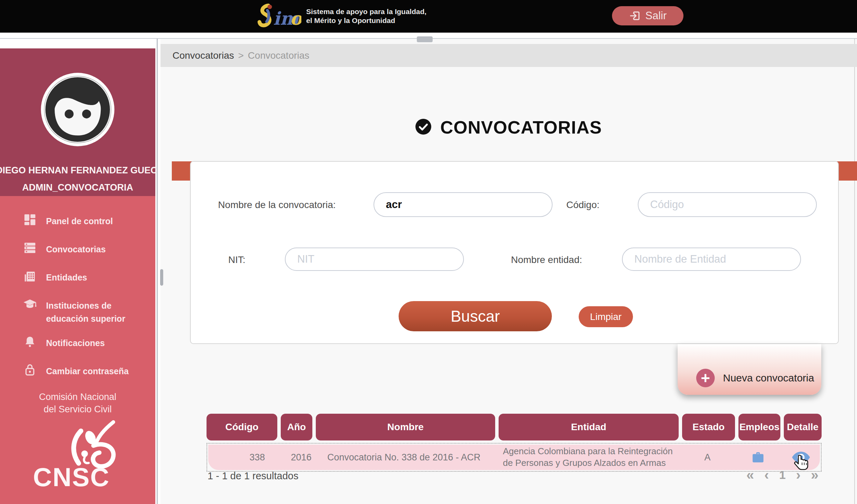 The height and width of the screenshot is (504, 857). What do you see at coordinates (463, 205) in the screenshot?
I see `nombre-input` at bounding box center [463, 205].